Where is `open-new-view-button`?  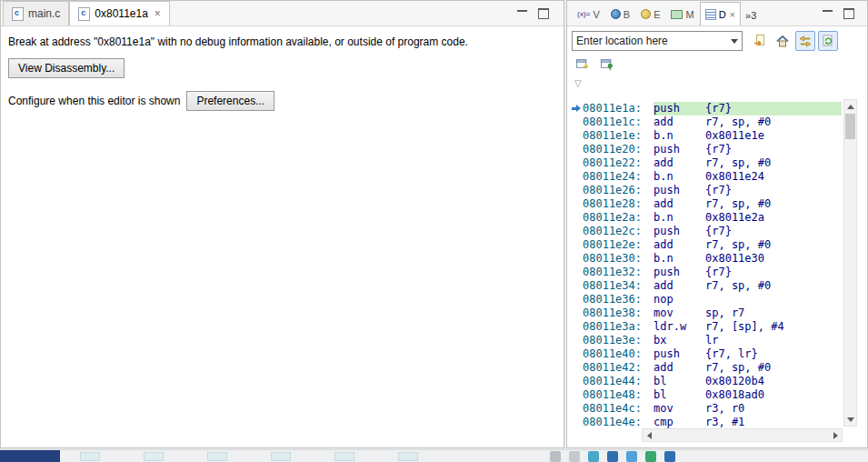
open-new-view-button is located at coordinates (582, 64).